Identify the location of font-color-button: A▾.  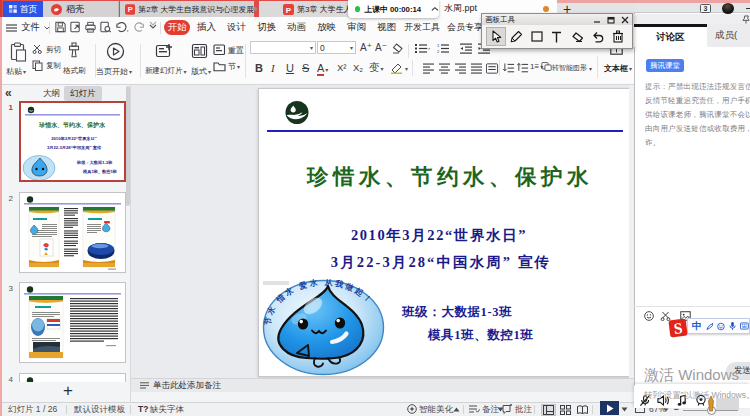
(322, 69).